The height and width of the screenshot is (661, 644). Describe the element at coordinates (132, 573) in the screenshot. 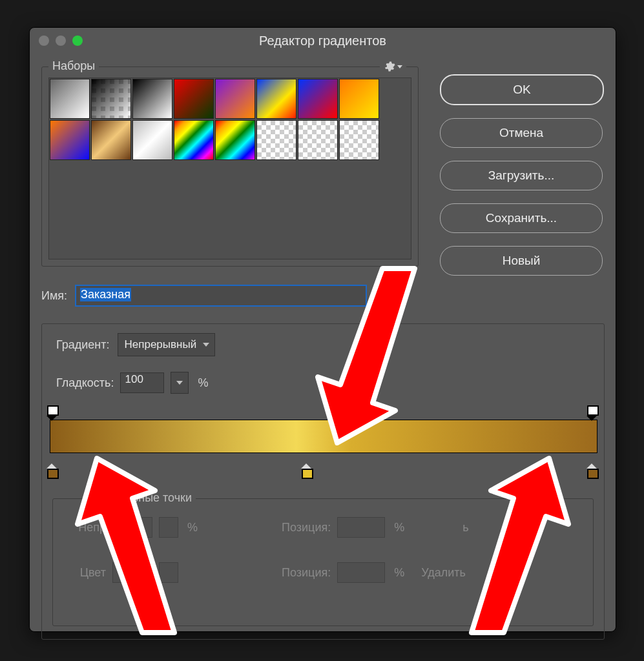

I see `color-swatch-input` at that location.